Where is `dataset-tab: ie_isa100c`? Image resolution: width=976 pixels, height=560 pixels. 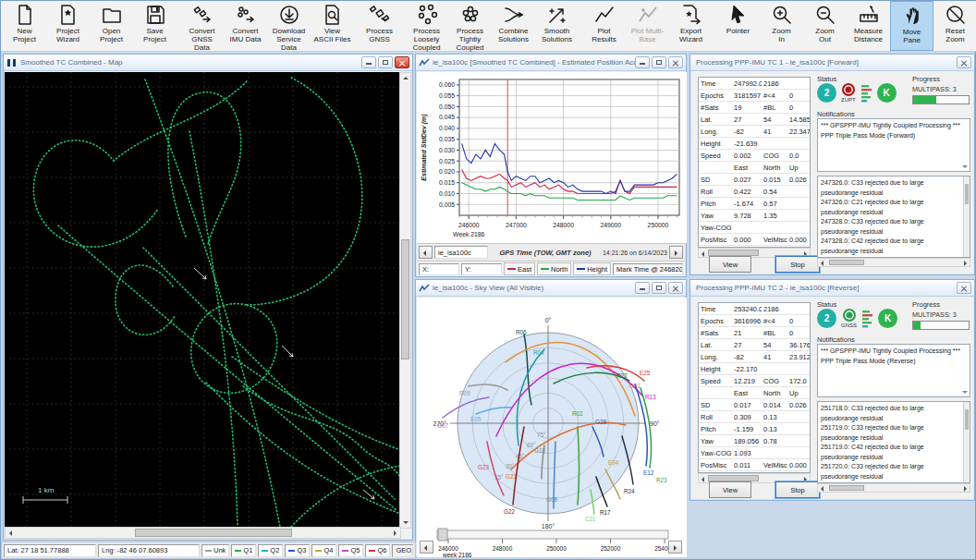
dataset-tab: ie_isa100c is located at coordinates (461, 252).